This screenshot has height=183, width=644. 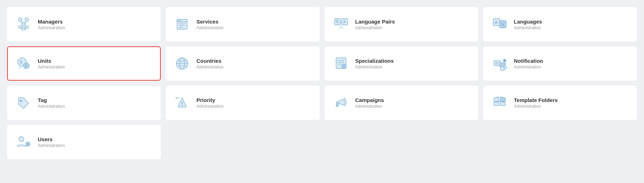 What do you see at coordinates (182, 63) in the screenshot?
I see `countries-icon` at bounding box center [182, 63].